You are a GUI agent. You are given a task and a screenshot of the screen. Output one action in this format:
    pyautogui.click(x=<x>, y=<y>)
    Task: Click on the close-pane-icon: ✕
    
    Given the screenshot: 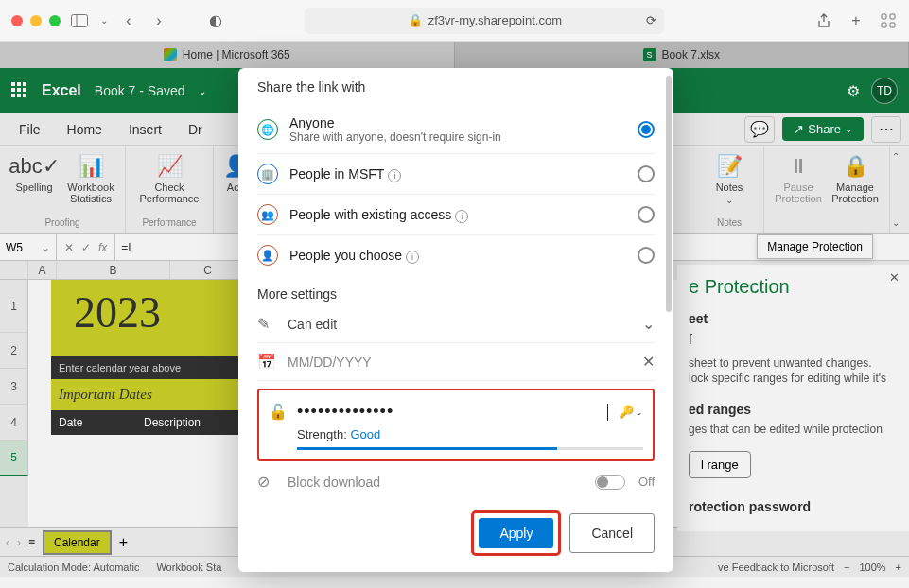 What is the action you would take?
    pyautogui.click(x=895, y=278)
    